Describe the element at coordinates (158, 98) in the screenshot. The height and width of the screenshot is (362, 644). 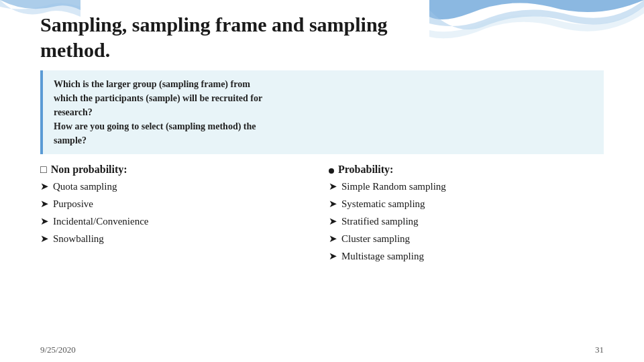
I see `intro-line2: which the participants (sample) will be …` at that location.